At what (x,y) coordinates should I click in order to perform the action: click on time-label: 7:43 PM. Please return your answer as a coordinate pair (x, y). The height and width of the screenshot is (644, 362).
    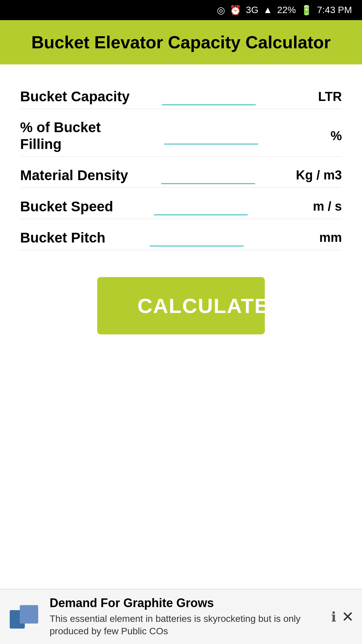
    Looking at the image, I should click on (335, 10).